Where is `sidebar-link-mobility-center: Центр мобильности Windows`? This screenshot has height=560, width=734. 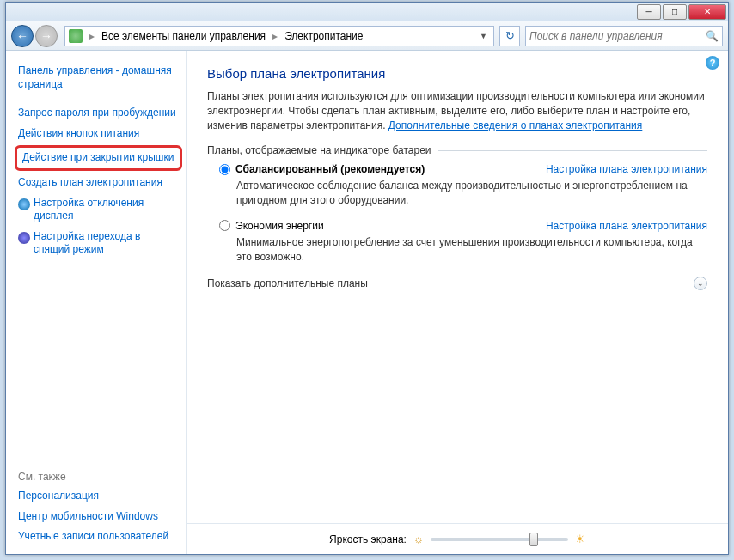
sidebar-link-mobility-center: Центр мобильности Windows is located at coordinates (98, 517).